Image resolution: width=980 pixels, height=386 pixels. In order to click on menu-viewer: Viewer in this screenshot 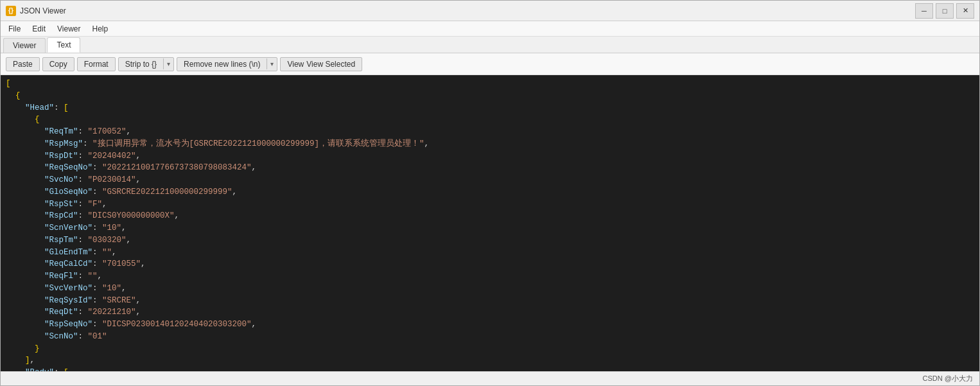, I will do `click(69, 29)`.